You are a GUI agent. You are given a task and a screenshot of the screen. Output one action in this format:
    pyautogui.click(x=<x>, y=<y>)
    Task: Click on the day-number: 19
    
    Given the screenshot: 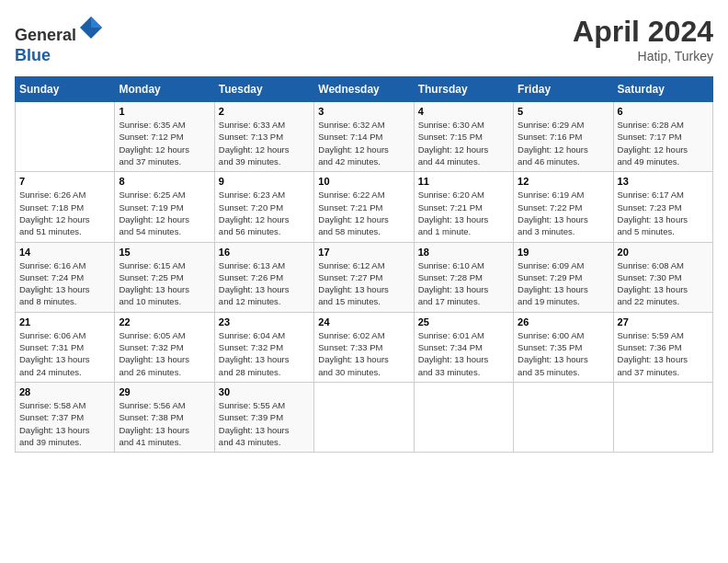 What is the action you would take?
    pyautogui.click(x=563, y=252)
    